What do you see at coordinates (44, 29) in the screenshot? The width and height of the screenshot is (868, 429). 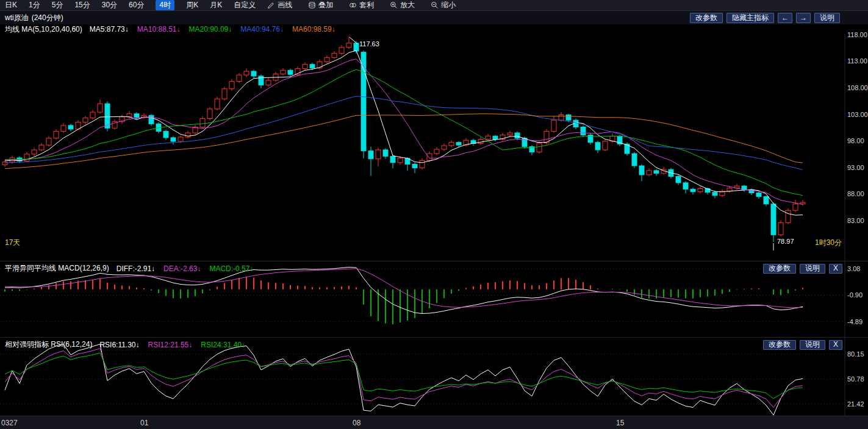 I see `main-indicator-title: 均线 MA(5,10,20,40,60)` at bounding box center [44, 29].